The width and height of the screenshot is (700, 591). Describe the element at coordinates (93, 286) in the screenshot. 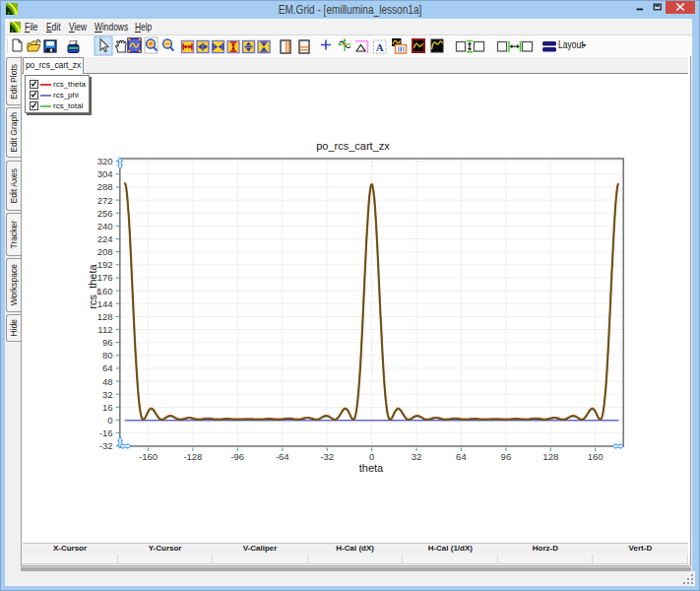

I see `svg-text: rcs_theta` at that location.